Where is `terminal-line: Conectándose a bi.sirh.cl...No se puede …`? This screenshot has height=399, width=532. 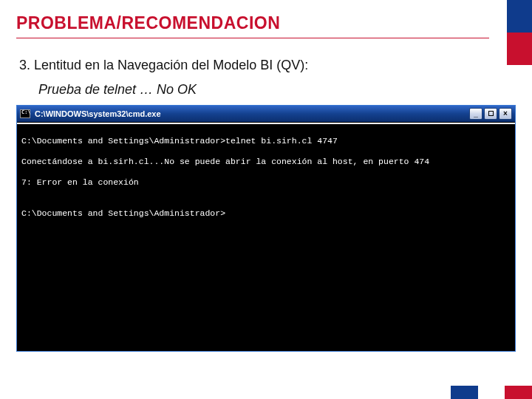
terminal-line: Conectándose a bi.sirh.cl...No se puede … is located at coordinates (266, 162).